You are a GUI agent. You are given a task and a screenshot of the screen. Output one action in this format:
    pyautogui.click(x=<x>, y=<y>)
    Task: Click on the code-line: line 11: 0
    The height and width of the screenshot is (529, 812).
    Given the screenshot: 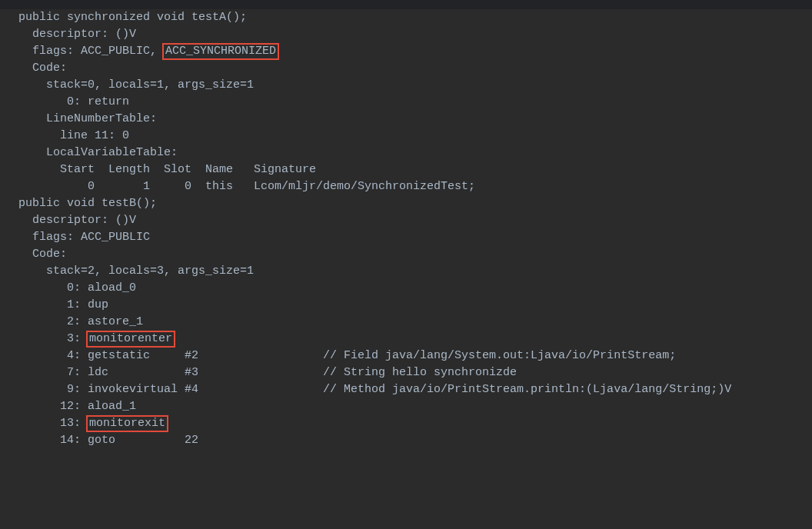 What is the action you would take?
    pyautogui.click(x=406, y=136)
    